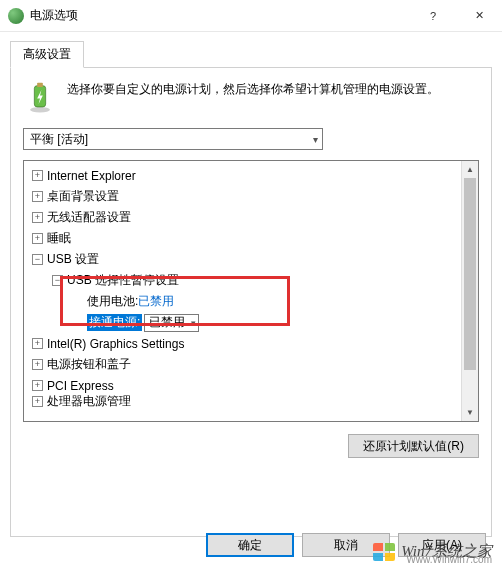 The width and height of the screenshot is (502, 569). What do you see at coordinates (156, 302) in the screenshot?
I see `tree-item-value: 已禁用` at bounding box center [156, 302].